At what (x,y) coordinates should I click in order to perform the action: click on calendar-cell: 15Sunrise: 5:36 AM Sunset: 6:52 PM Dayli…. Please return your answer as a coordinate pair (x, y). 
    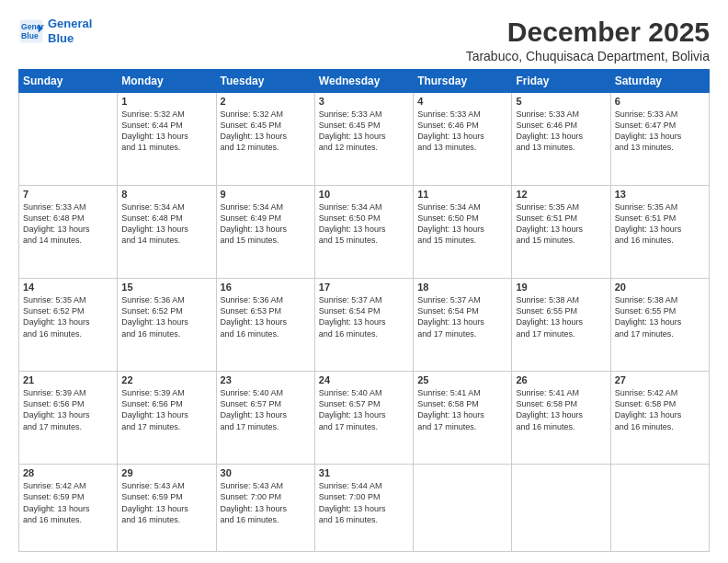
    Looking at the image, I should click on (167, 326).